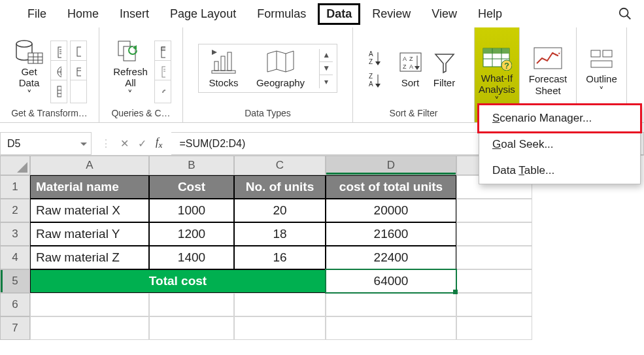  Describe the element at coordinates (391, 187) in the screenshot. I see `cell-D1: cost of total units` at that location.